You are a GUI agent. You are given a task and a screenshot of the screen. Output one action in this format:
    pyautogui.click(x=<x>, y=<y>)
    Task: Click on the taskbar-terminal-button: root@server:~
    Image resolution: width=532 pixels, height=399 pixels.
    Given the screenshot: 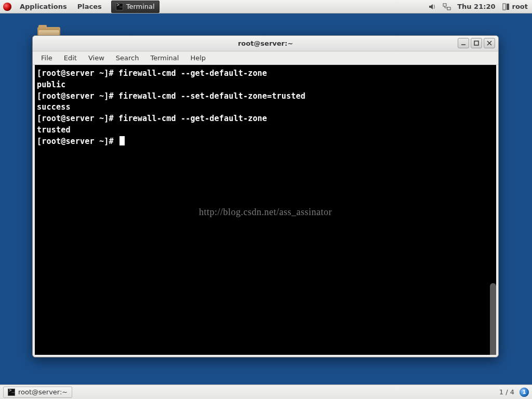 What is the action you would take?
    pyautogui.click(x=37, y=392)
    